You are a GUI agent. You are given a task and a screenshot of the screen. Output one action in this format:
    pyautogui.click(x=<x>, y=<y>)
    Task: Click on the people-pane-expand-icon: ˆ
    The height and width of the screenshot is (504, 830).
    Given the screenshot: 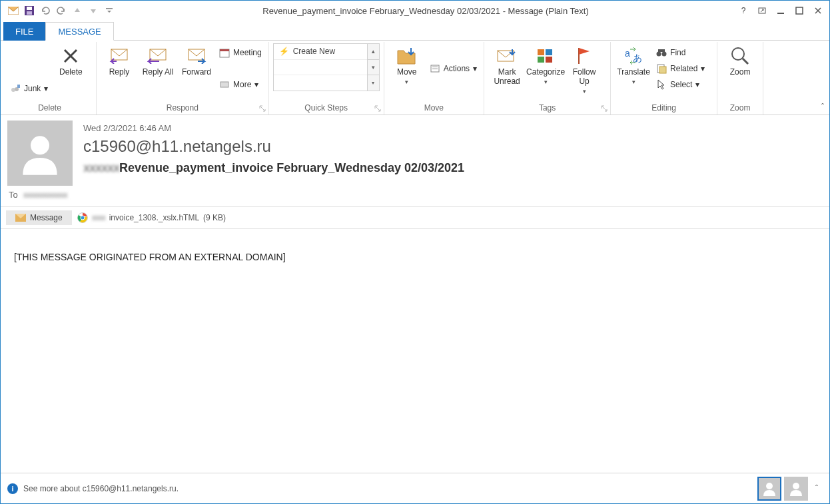 What is the action you would take?
    pyautogui.click(x=817, y=489)
    